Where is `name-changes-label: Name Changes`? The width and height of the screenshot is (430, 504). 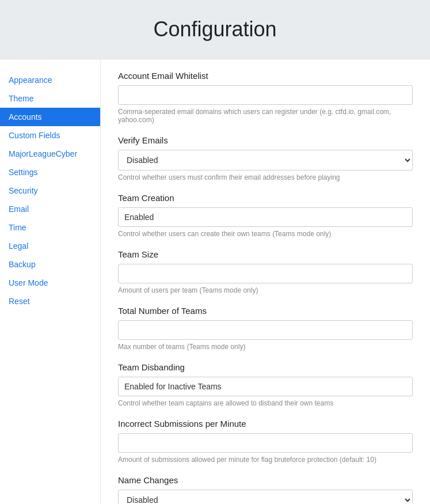 name-changes-label: Name Changes is located at coordinates (265, 480).